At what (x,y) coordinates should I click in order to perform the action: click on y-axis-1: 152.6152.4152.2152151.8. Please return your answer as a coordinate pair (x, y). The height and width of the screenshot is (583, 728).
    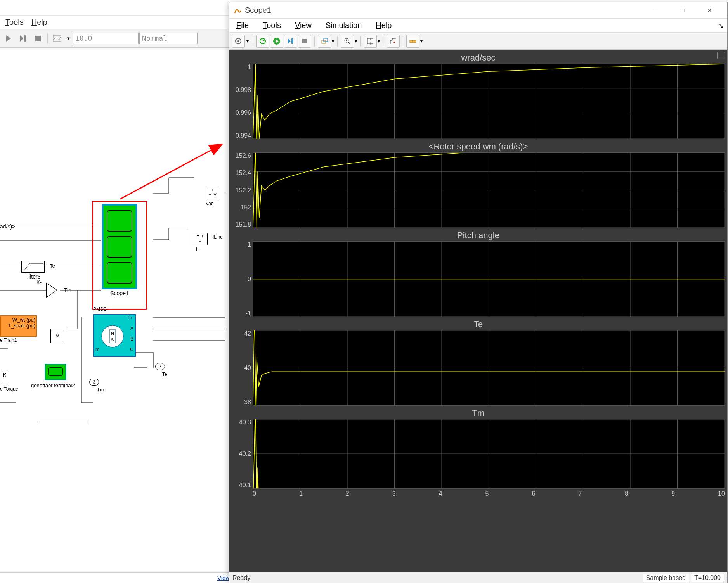
    Looking at the image, I should click on (242, 190).